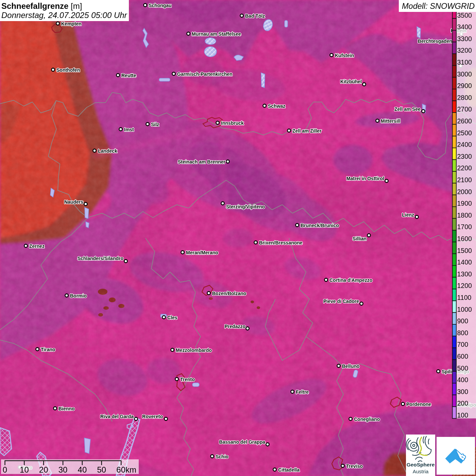  What do you see at coordinates (302, 392) in the screenshot?
I see `svg-text: Feltre` at bounding box center [302, 392].